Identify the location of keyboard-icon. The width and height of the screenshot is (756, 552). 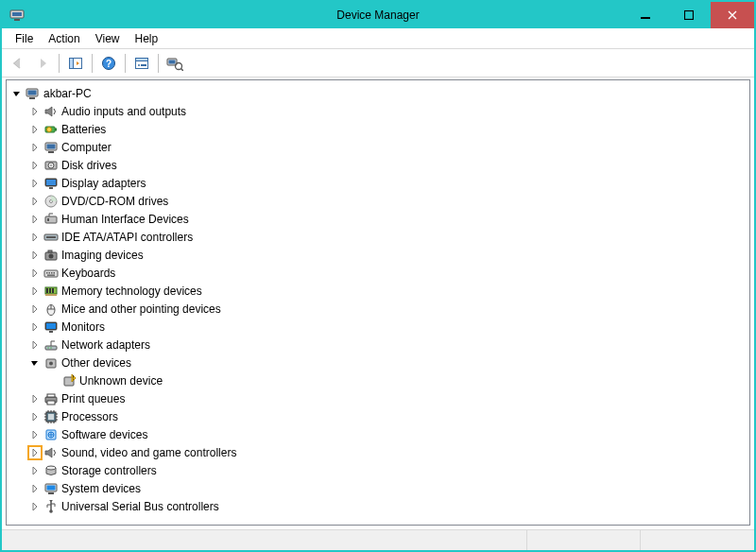
(51, 273).